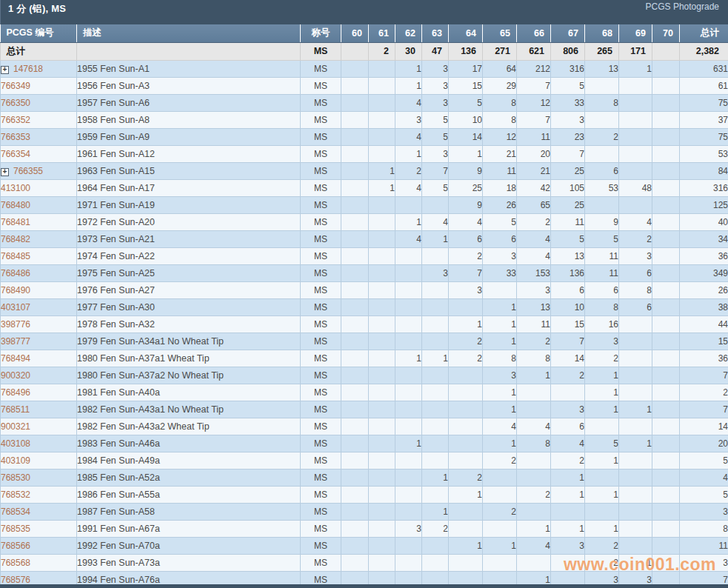  I want to click on grade-69-cell: 1, so click(635, 563).